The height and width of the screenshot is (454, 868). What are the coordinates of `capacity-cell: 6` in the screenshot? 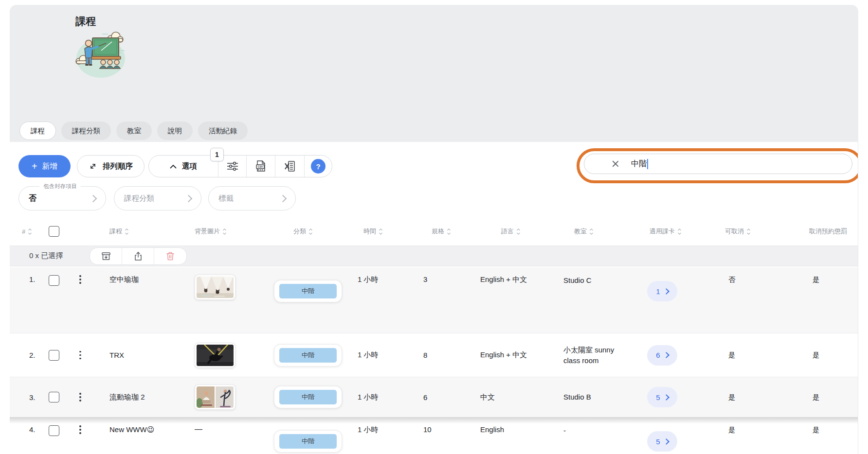 It's located at (445, 398).